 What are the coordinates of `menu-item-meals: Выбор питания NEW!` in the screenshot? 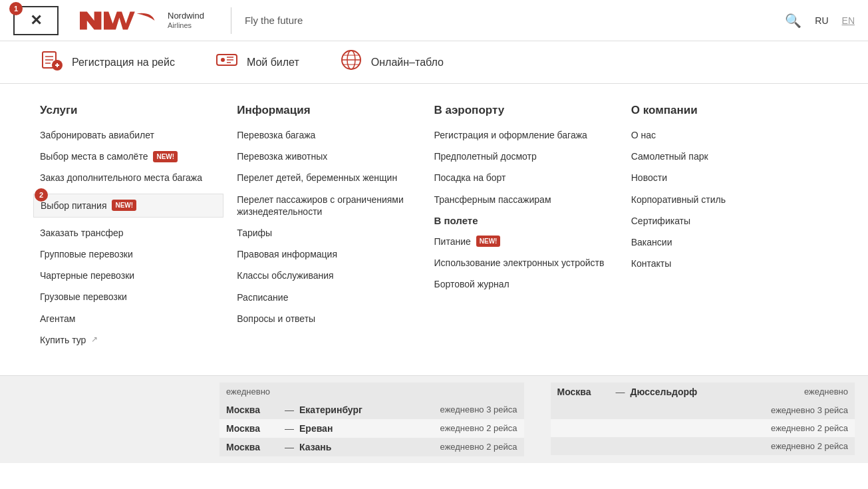 It's located at (128, 206).